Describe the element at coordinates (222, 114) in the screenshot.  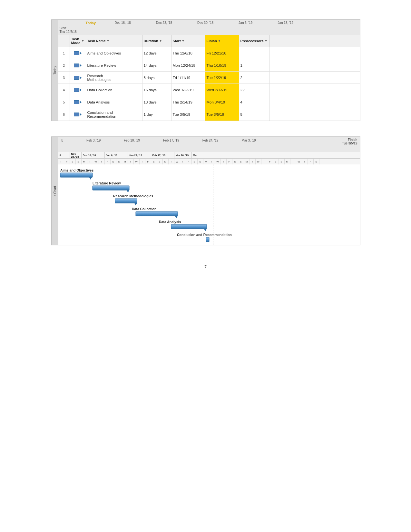
I see `row6-finish: Tue 3/5/19` at that location.